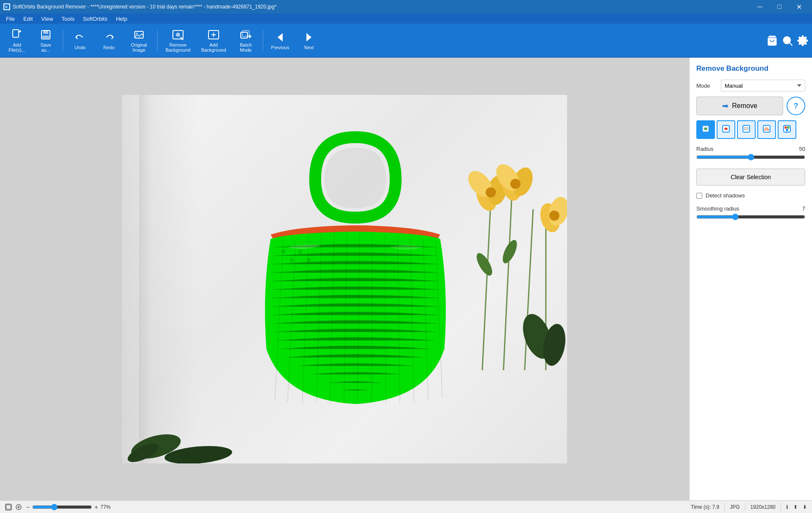 The width and height of the screenshot is (812, 513). What do you see at coordinates (803, 41) in the screenshot?
I see `settings-icon` at bounding box center [803, 41].